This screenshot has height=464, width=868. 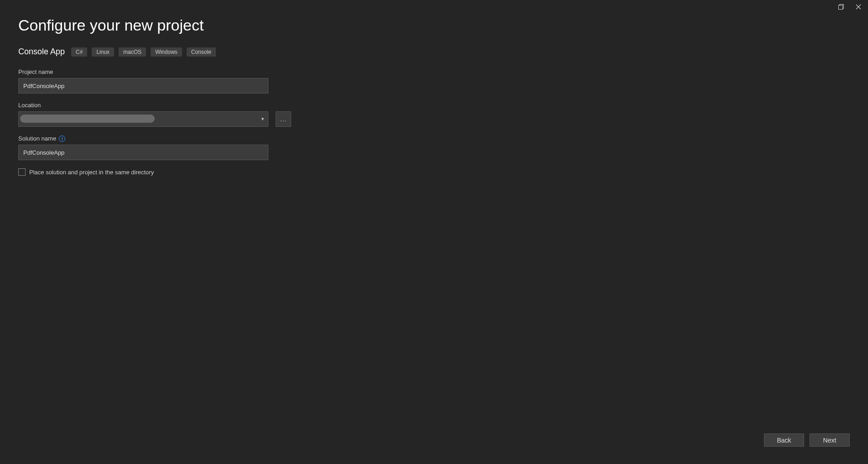 I want to click on solution-name-label: Solution name i, so click(x=434, y=139).